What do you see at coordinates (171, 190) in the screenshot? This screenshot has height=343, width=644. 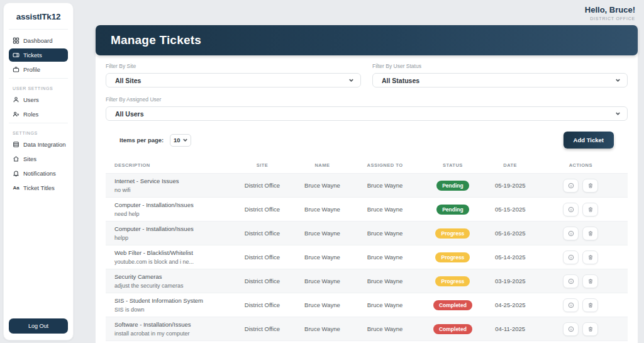 I see `ticket-subtitle: no wifi` at bounding box center [171, 190].